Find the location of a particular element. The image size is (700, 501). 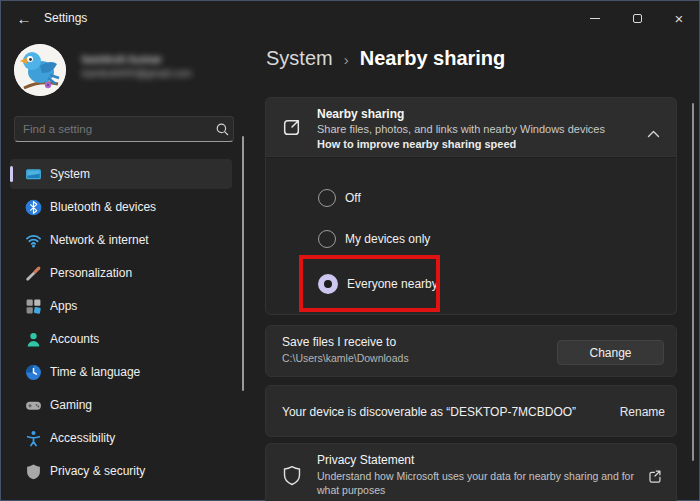

nearby-sharing-card-header: Nearby sharing Share files, photos, and … is located at coordinates (471, 127).